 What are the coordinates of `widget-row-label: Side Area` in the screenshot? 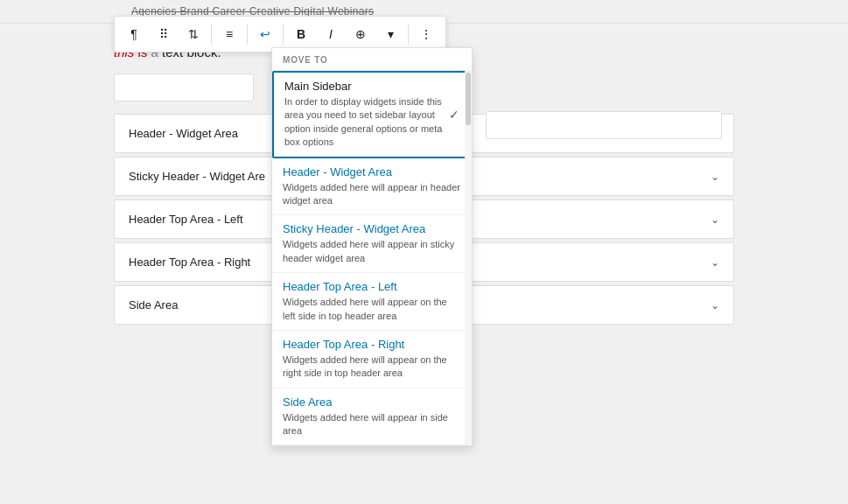 It's located at (153, 304).